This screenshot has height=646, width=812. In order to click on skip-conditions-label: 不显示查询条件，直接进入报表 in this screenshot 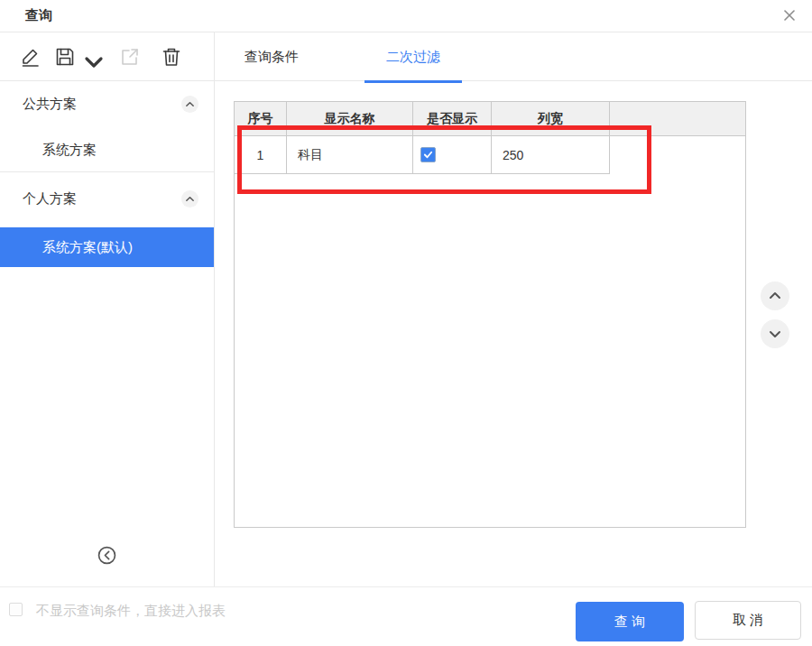, I will do `click(131, 612)`.